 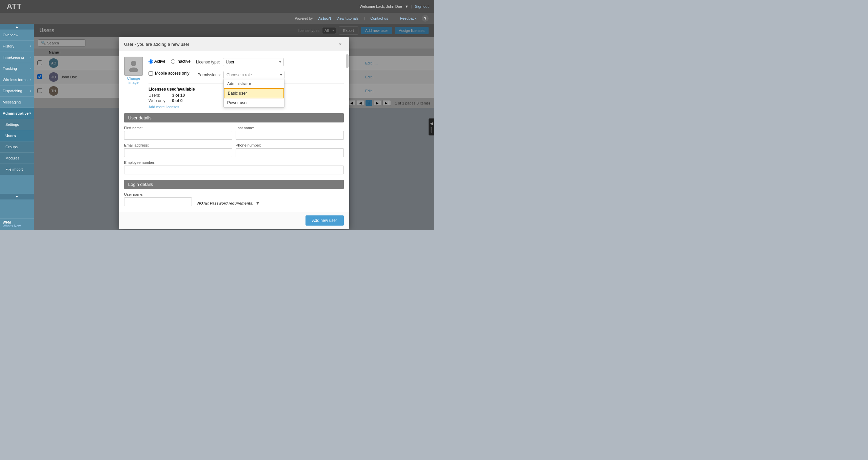 What do you see at coordinates (325, 221) in the screenshot?
I see `modal-add-user-button: Add new user` at bounding box center [325, 221].